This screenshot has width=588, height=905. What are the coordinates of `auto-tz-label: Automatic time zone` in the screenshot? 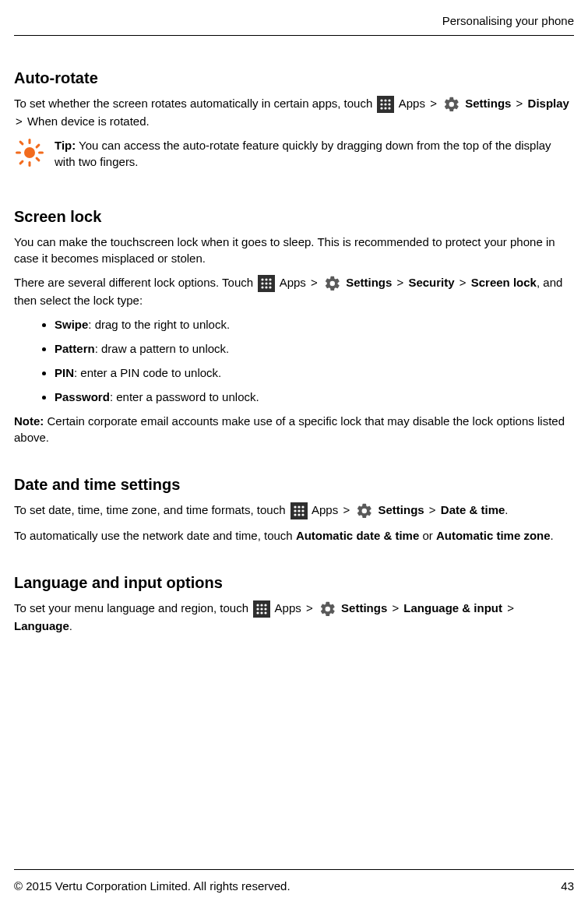 It's located at (494, 536).